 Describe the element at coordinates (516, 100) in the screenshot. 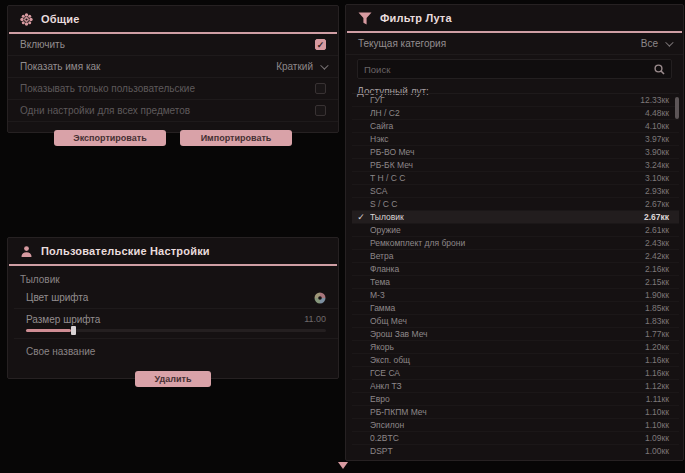

I see `loot-list-item: ✓ГУГ12.33кк` at that location.